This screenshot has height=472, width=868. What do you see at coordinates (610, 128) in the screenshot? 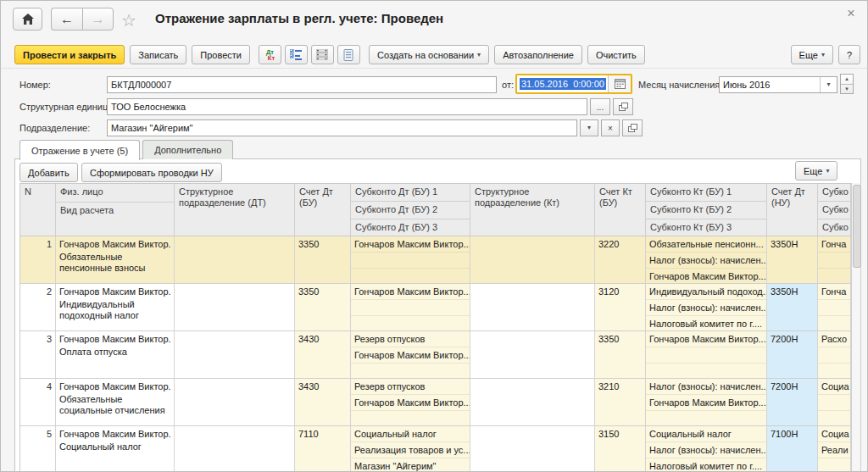
I see `department-clear-button: ×` at bounding box center [610, 128].